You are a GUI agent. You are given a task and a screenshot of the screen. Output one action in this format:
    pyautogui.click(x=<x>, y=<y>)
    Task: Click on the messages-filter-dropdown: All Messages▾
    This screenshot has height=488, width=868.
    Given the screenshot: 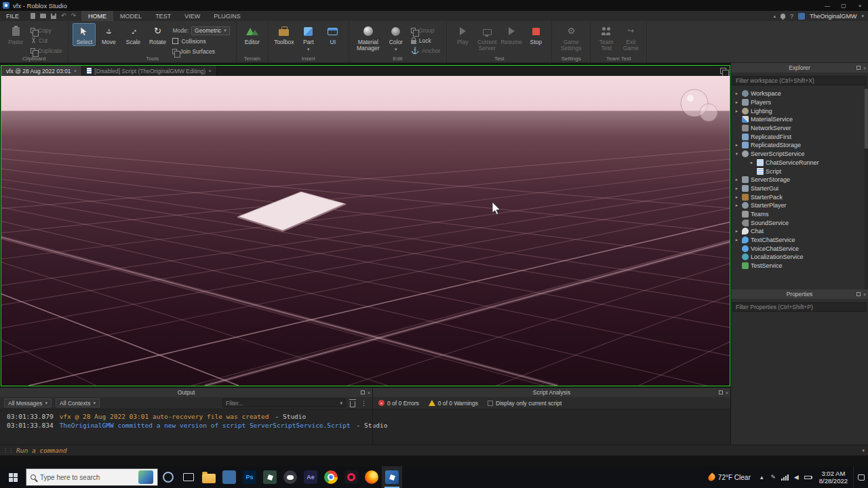 What is the action you would take?
    pyautogui.click(x=28, y=403)
    